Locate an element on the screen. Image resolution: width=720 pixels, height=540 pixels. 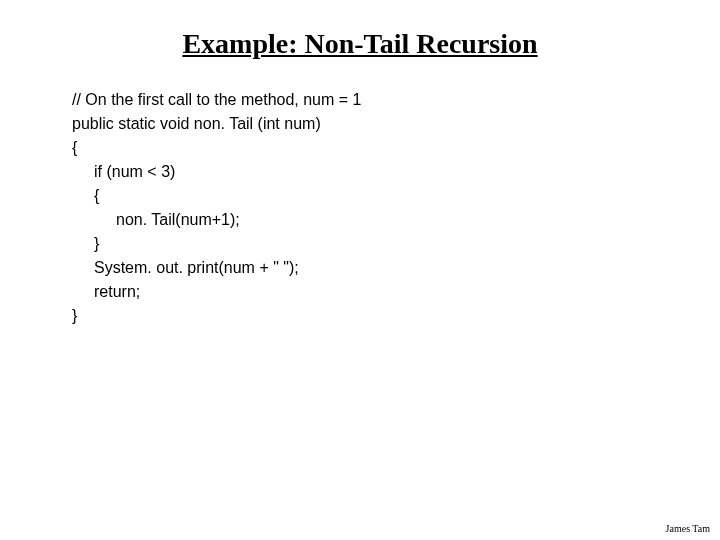
code-line: public static void non. Tail (int num) is located at coordinates (396, 124).